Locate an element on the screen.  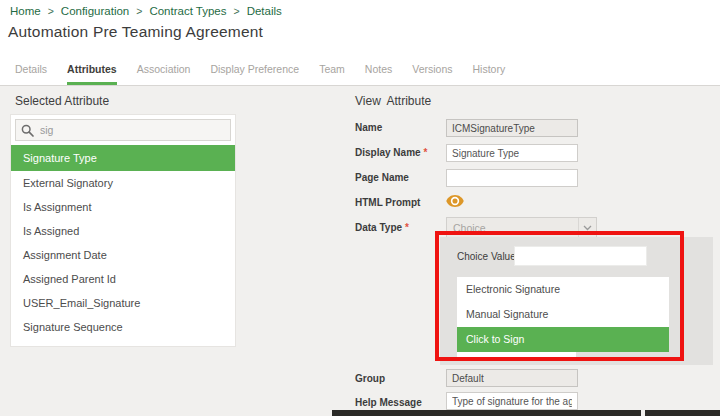
breadcrumb-contract-types: Contract Types is located at coordinates (188, 11).